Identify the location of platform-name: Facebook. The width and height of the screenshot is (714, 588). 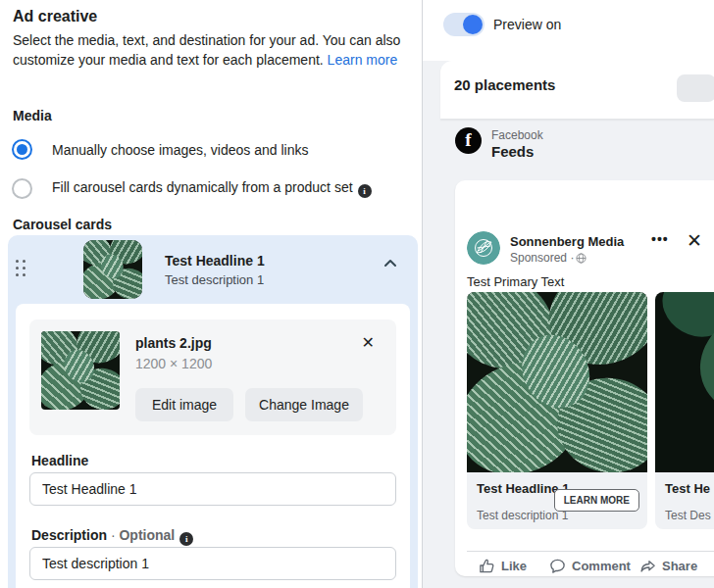
(518, 135).